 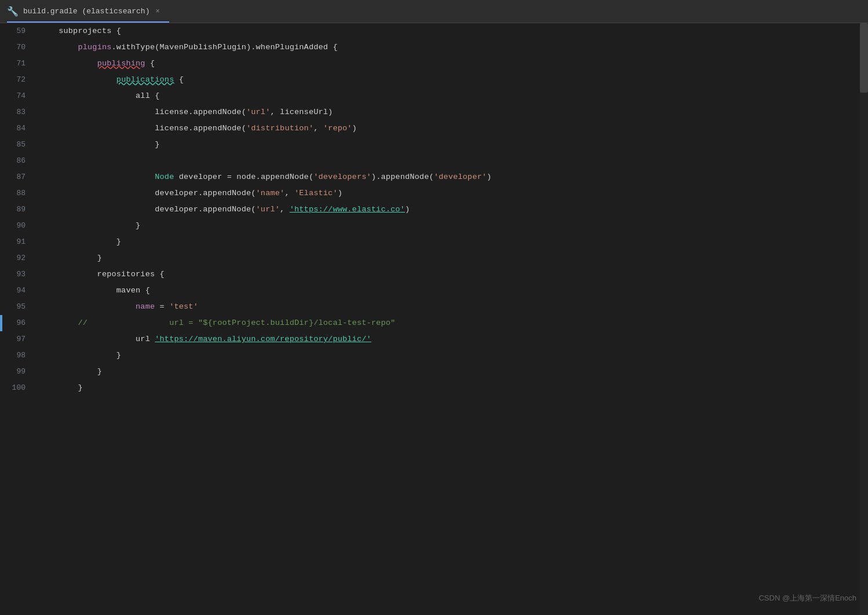 What do you see at coordinates (158, 12) in the screenshot?
I see `tab-close-button: ×` at bounding box center [158, 12].